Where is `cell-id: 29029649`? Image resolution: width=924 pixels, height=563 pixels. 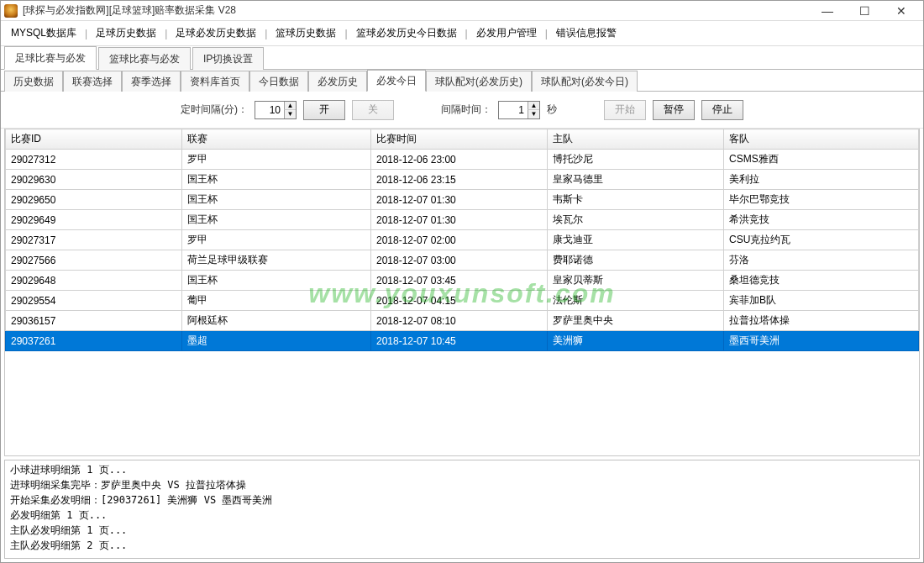
cell-id: 29029649 is located at coordinates (94, 220).